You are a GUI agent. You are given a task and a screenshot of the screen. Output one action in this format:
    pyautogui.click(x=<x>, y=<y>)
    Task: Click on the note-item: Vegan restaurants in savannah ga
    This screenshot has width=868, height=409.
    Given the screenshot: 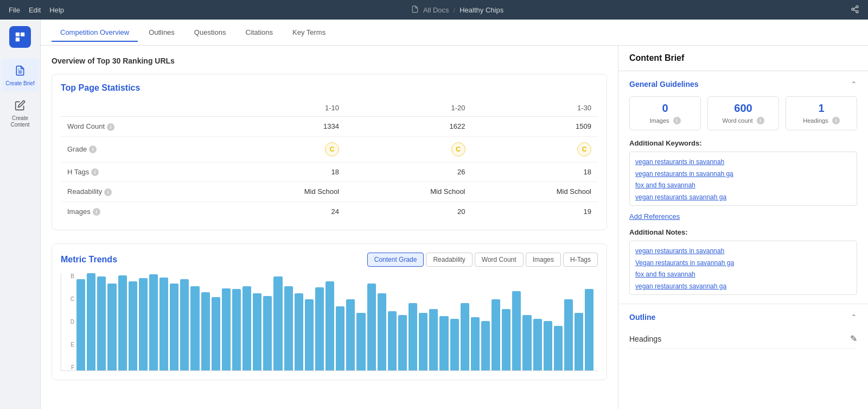 What is the action you would take?
    pyautogui.click(x=743, y=263)
    